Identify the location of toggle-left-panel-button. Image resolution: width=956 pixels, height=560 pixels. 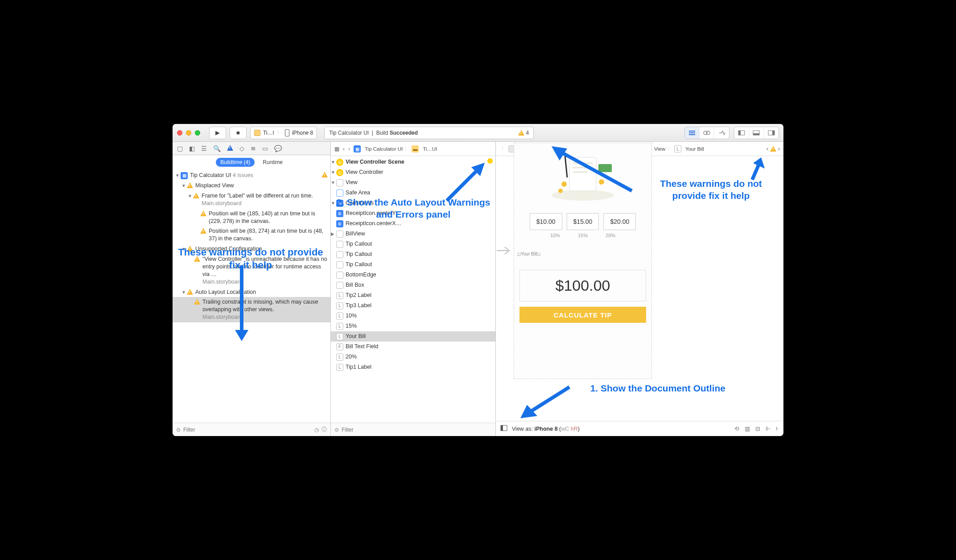
(742, 133).